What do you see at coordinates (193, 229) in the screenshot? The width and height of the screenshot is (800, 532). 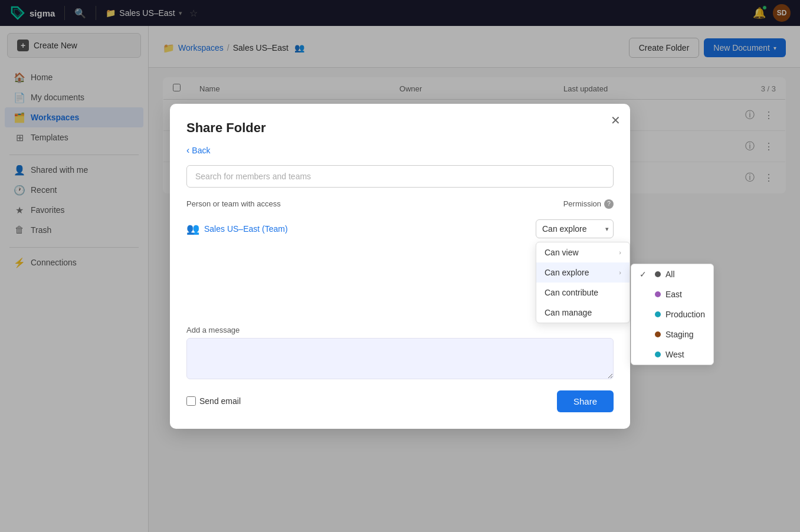 I see `team-people-icon: 👥` at bounding box center [193, 229].